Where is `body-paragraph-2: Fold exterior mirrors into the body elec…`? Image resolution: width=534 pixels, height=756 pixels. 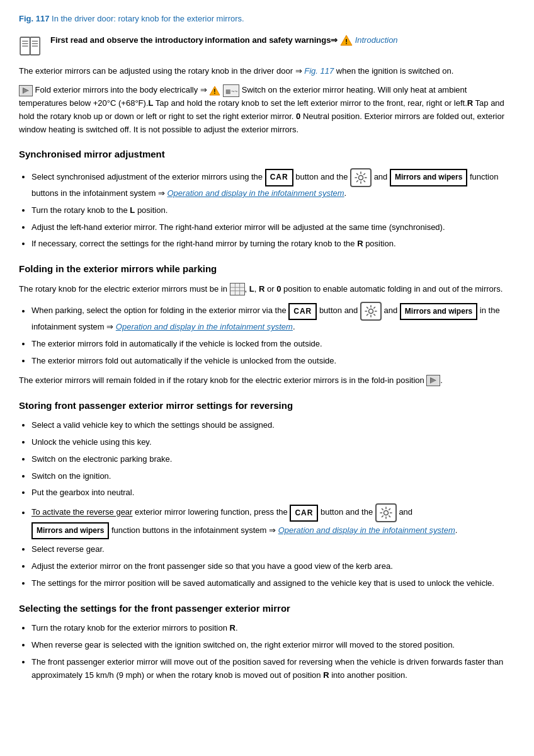 body-paragraph-2: Fold exterior mirrors into the body elec… is located at coordinates (267, 110).